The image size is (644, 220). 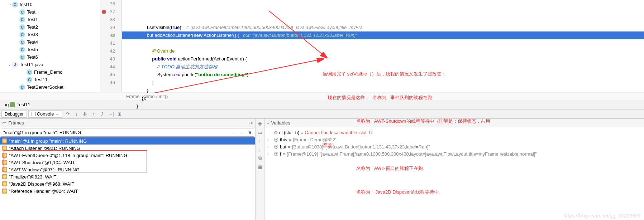 What do you see at coordinates (76, 114) in the screenshot?
I see `step-into-icon: ↓` at bounding box center [76, 114].